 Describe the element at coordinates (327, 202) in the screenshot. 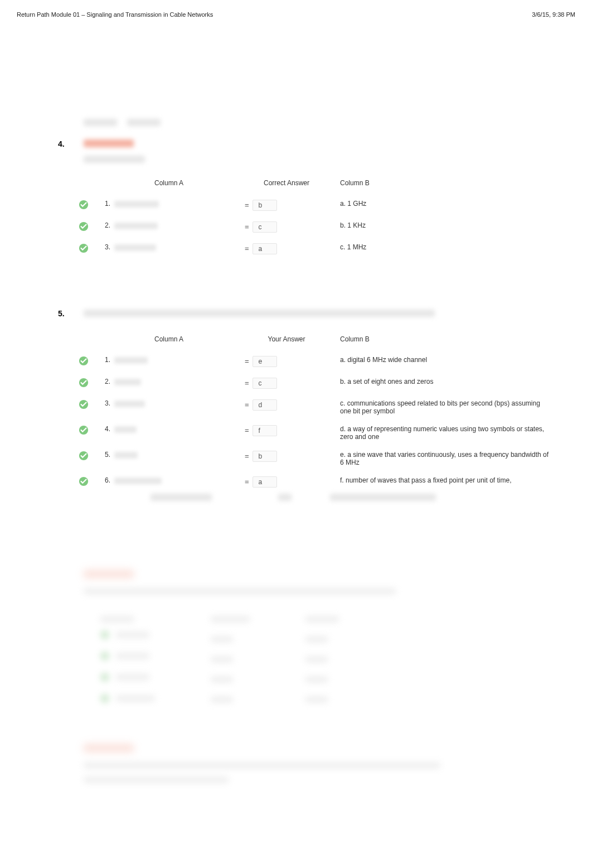

I see `question-4: 4. Column A Correct Answer Column B` at that location.